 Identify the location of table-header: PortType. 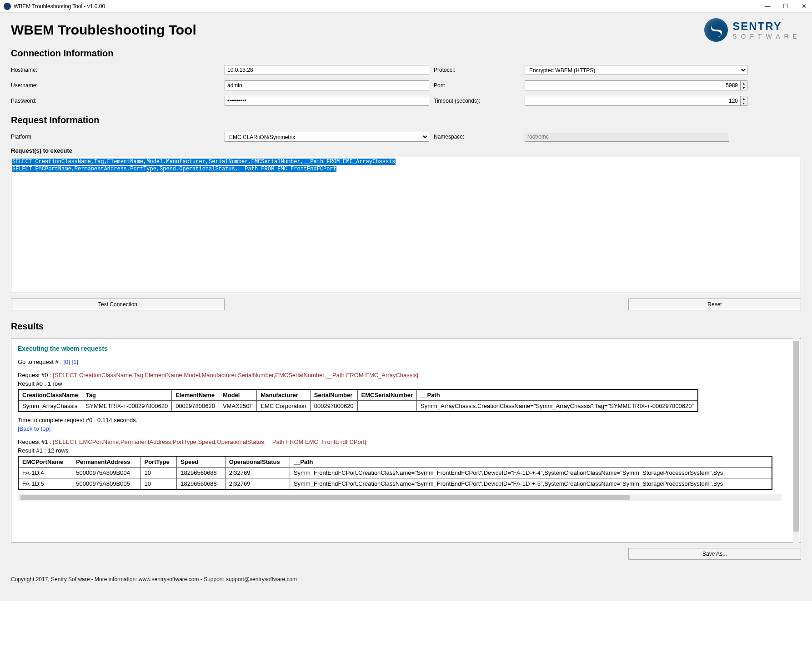
(159, 462).